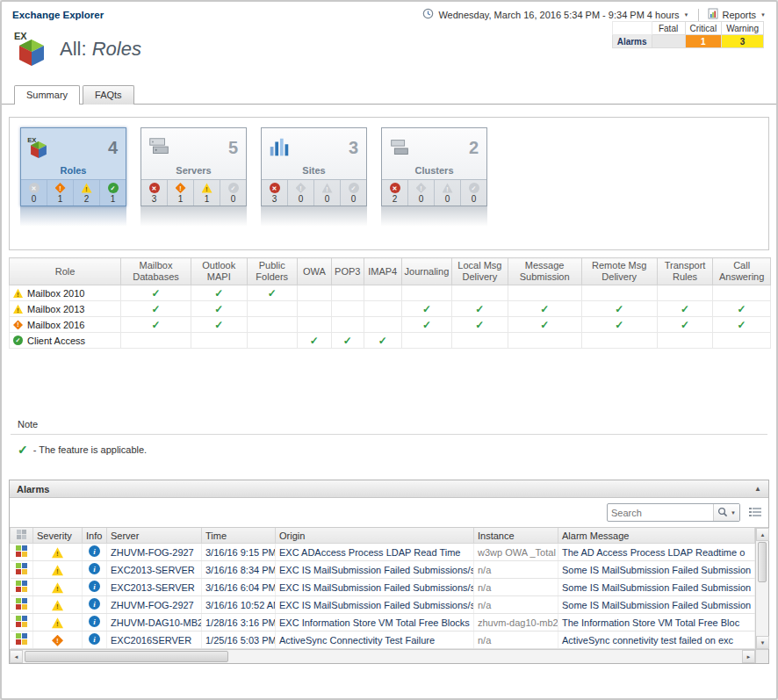 Image resolution: width=778 pixels, height=700 pixels. What do you see at coordinates (762, 534) in the screenshot?
I see `scroll-up-button: ▲` at bounding box center [762, 534].